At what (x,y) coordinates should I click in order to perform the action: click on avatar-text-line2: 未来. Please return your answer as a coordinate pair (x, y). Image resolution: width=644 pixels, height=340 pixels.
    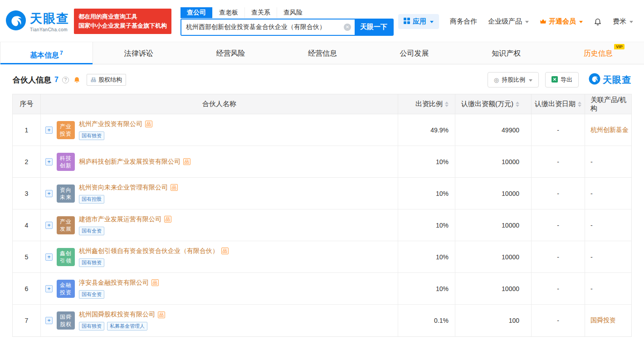
    Looking at the image, I should click on (66, 197).